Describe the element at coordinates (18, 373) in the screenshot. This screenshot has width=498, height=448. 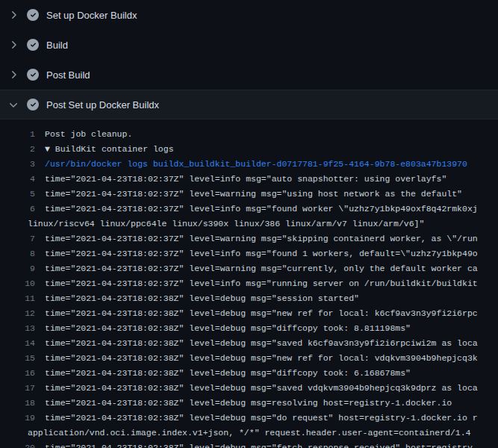
I see `log-line-number: 16` at that location.